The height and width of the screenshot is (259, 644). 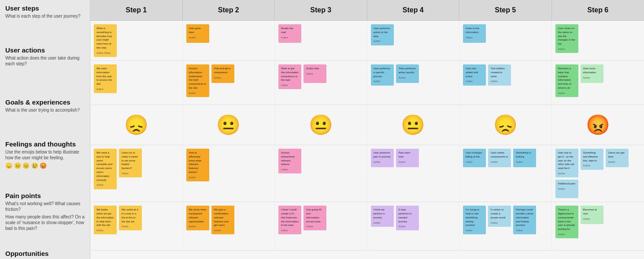 What do you see at coordinates (321, 125) in the screenshot?
I see `feelings-cell-3: 😐` at bounding box center [321, 125].